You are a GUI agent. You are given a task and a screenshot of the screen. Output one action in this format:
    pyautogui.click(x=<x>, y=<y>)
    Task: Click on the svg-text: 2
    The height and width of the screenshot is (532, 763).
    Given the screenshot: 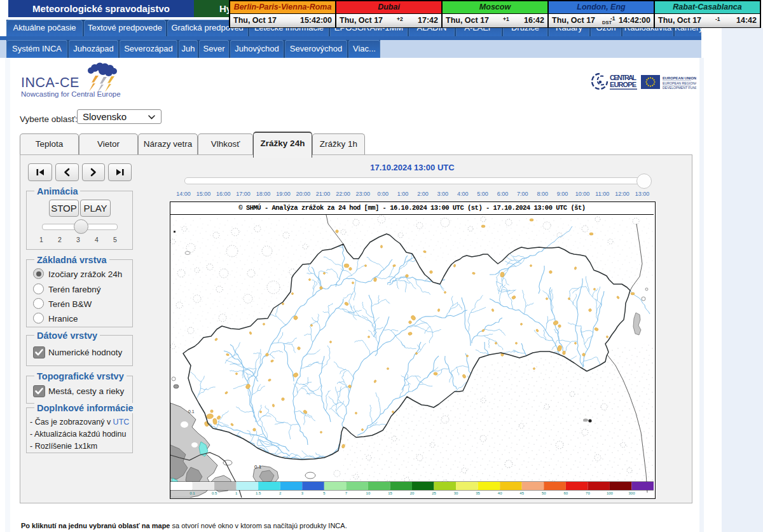 What is the action you would take?
    pyautogui.click(x=280, y=493)
    